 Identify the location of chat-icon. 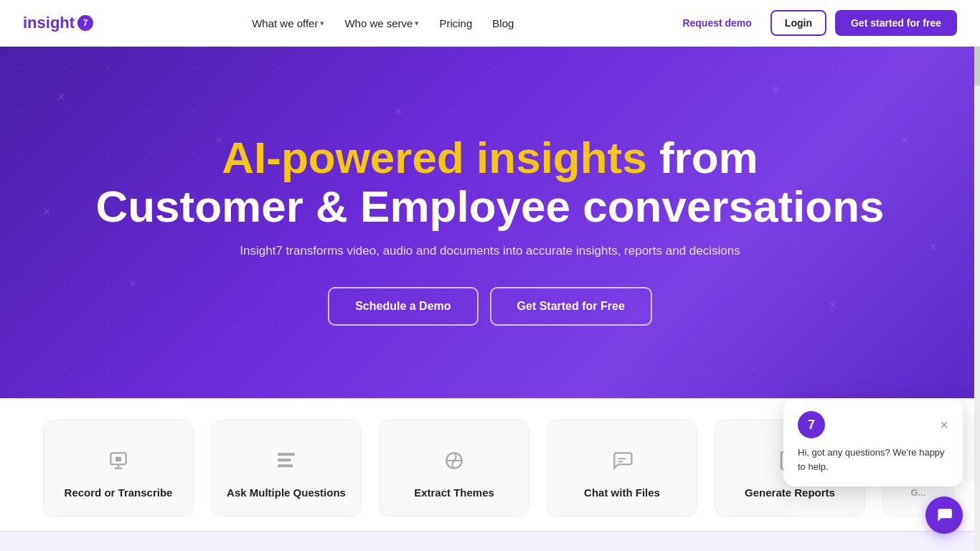
(622, 461).